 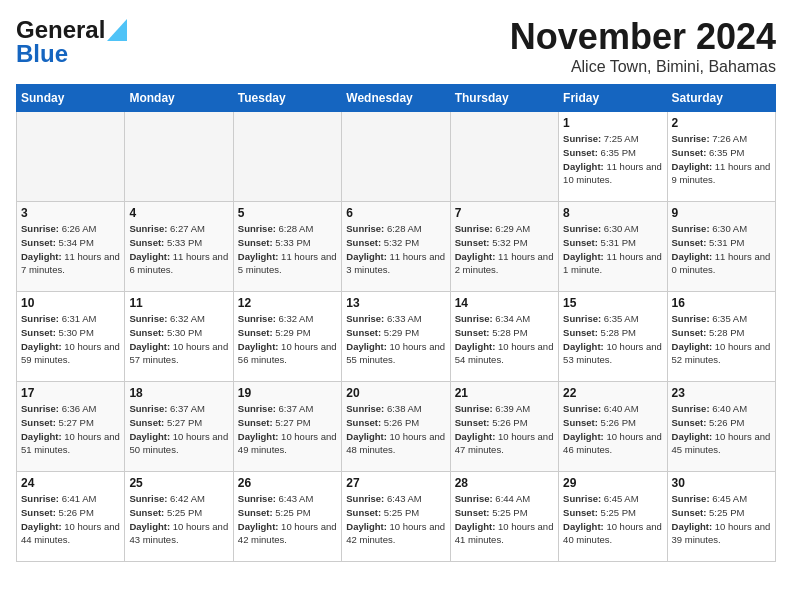 What do you see at coordinates (70, 520) in the screenshot?
I see `day-info: Sunrise: 6:41 AMSunset: 5:26 PMDaylight:…` at bounding box center [70, 520].